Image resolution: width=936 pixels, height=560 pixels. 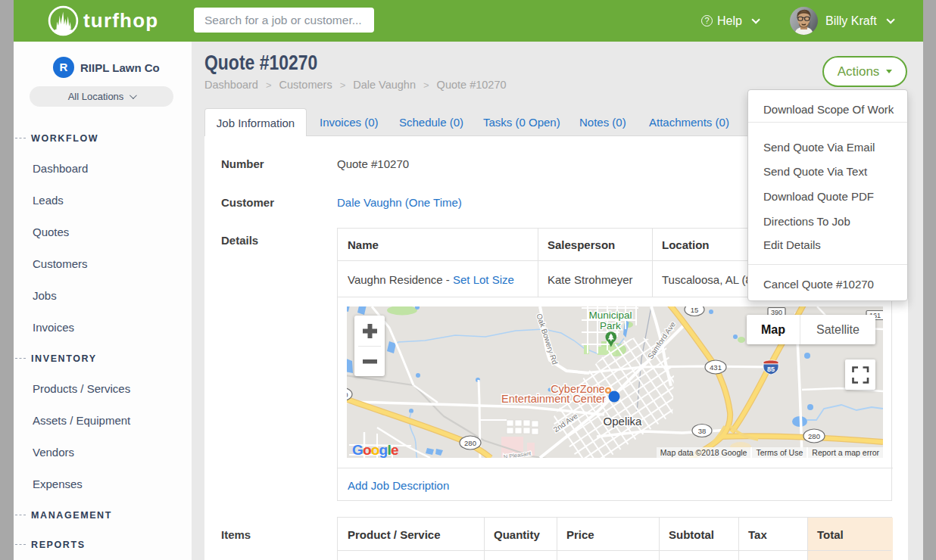 What do you see at coordinates (610, 315) in the screenshot?
I see `svg-text: Municipal` at bounding box center [610, 315].